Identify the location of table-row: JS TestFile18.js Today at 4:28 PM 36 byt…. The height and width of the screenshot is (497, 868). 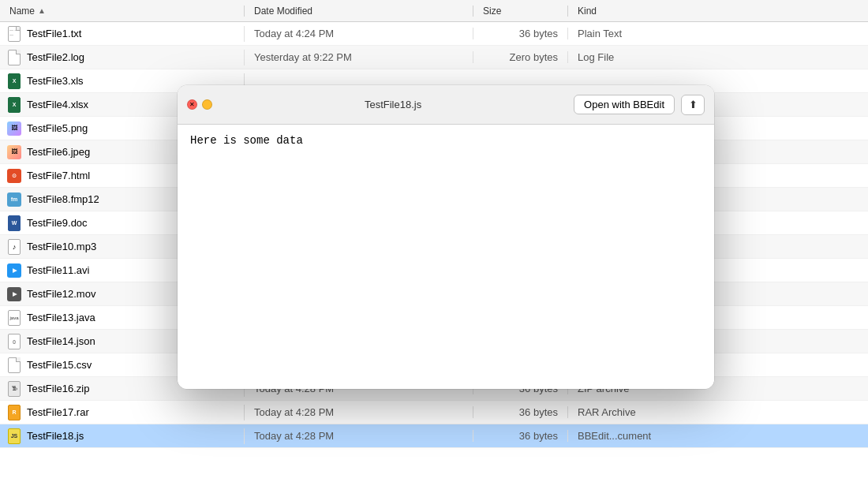
(434, 436).